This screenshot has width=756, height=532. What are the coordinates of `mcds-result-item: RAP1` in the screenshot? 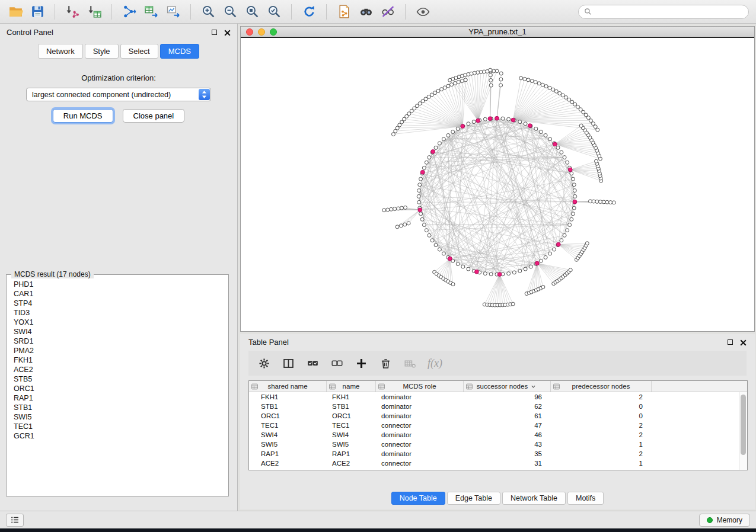 It's located at (121, 398).